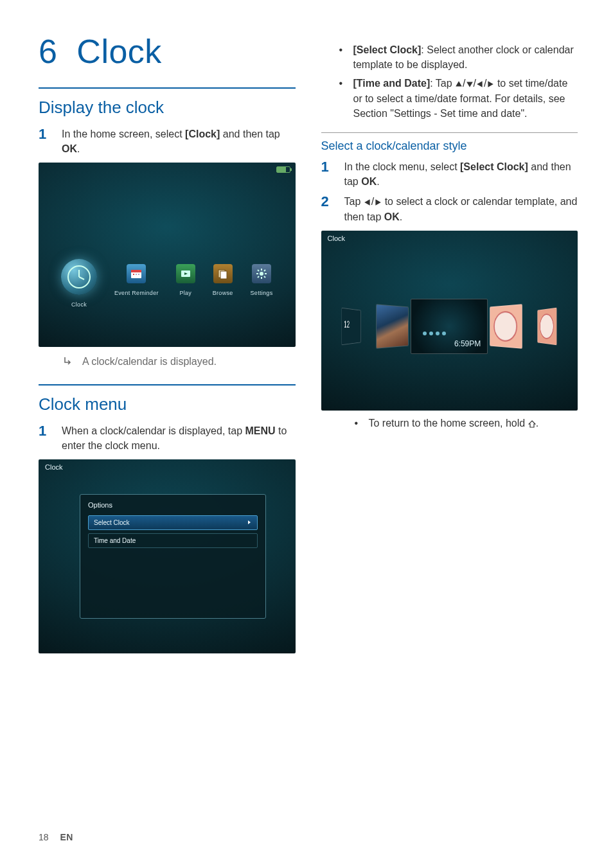 This screenshot has height=868, width=613. Describe the element at coordinates (223, 274) in the screenshot. I see `browse-icon` at that location.